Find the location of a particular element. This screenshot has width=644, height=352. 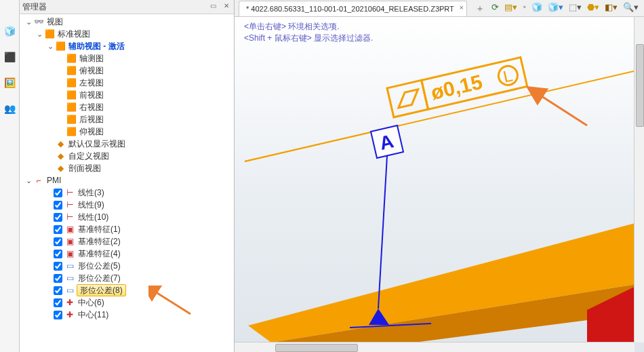

tree-node-standard-views: ⌄ 🟧 标准视图 is located at coordinates (127, 34).